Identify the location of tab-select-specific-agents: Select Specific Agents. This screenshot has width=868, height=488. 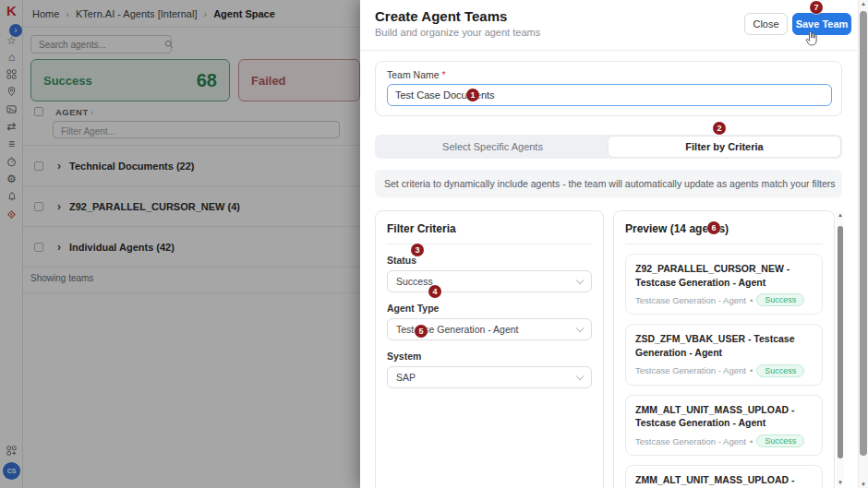
(493, 147).